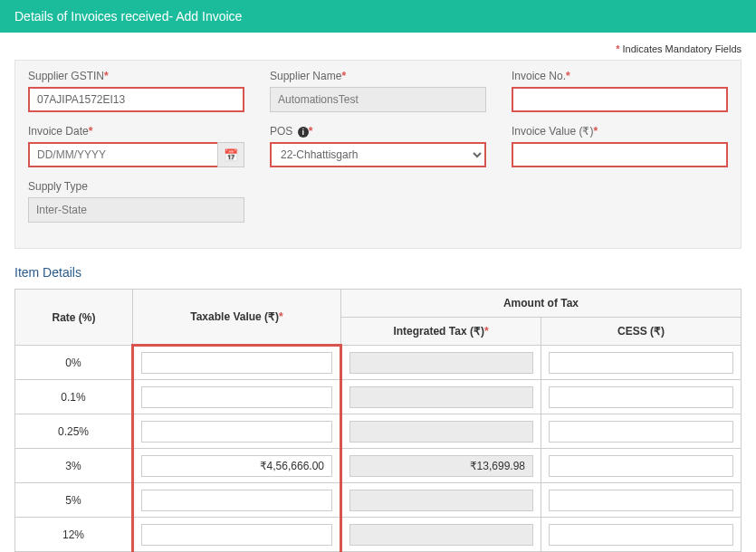 Image resolution: width=756 pixels, height=552 pixels. I want to click on page-title: Details of Invoices received- Add Invoic…, so click(129, 16).